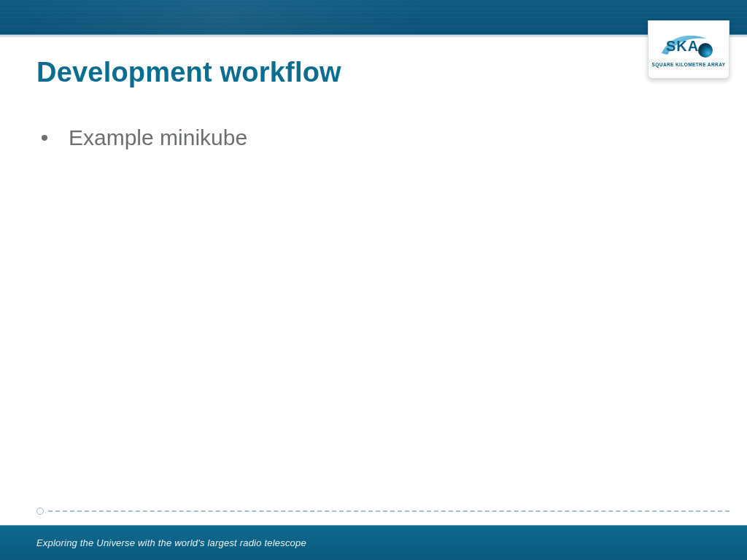  I want to click on separator-dashes, so click(389, 511).